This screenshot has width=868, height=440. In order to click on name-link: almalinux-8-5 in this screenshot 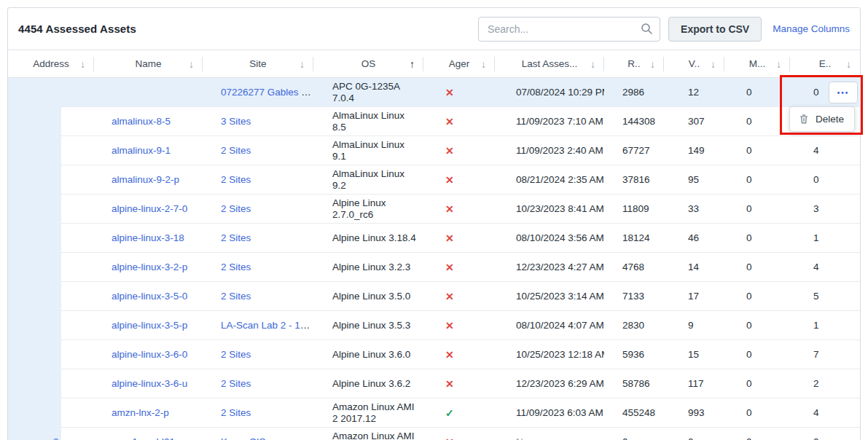, I will do `click(141, 121)`.